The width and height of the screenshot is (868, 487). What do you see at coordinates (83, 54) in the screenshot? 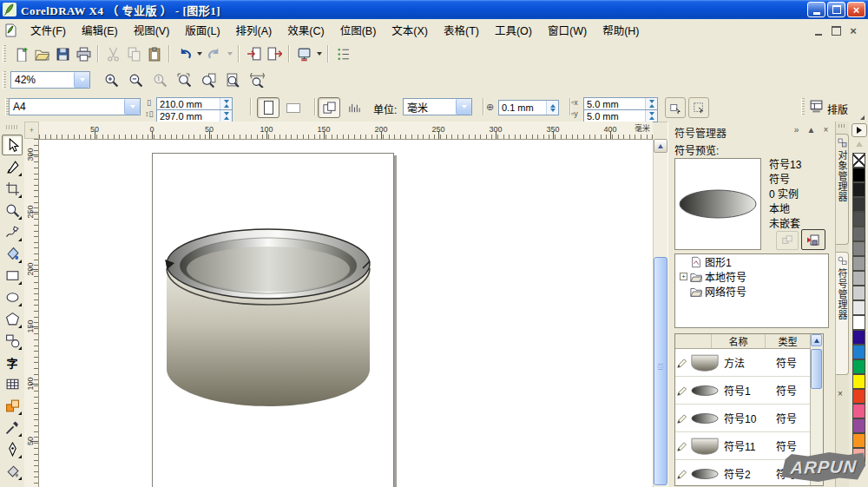
I see `print-button` at bounding box center [83, 54].